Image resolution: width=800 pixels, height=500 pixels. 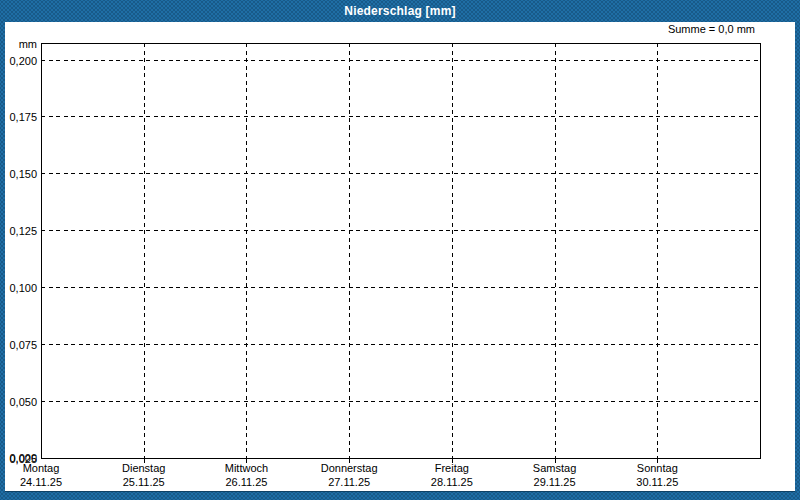 What do you see at coordinates (42, 468) in the screenshot?
I see `x-day-label: Montag` at bounding box center [42, 468].